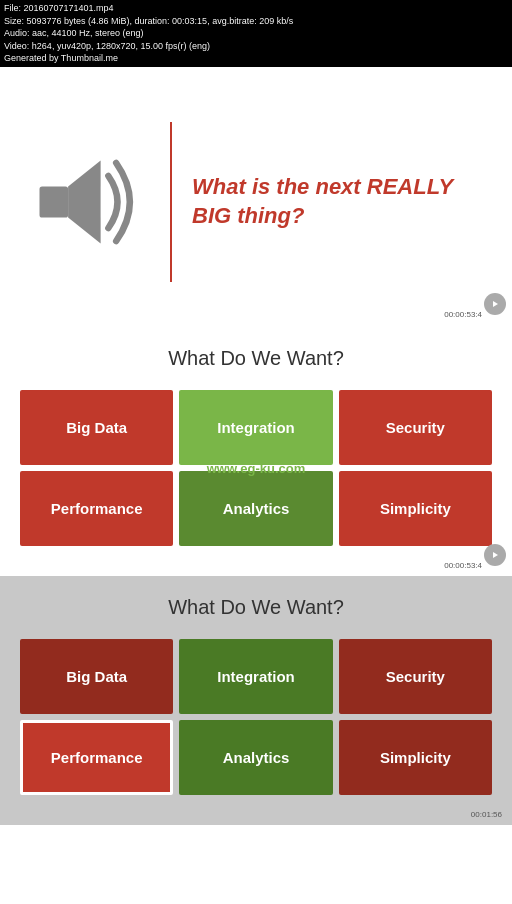 Image resolution: width=512 pixels, height=904 pixels. What do you see at coordinates (96, 676) in the screenshot?
I see `tile-big-data-2: Big Data` at bounding box center [96, 676].